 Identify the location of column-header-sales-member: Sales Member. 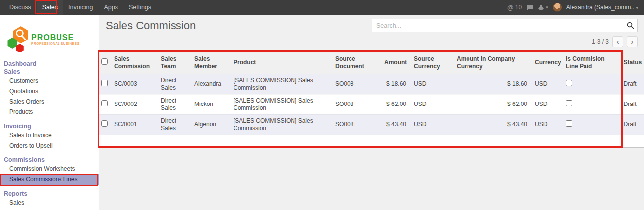
(210, 63).